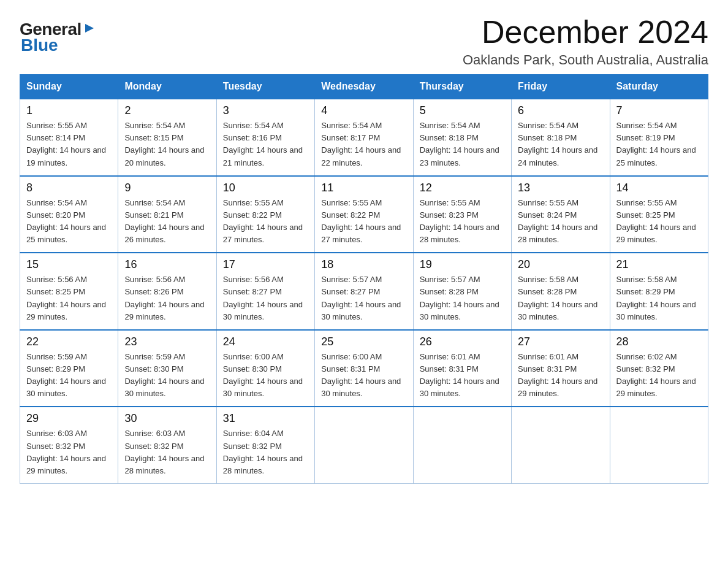 This screenshot has height=563, width=728. Describe the element at coordinates (69, 87) in the screenshot. I see `weekday-header-sunday: Sunday` at that location.